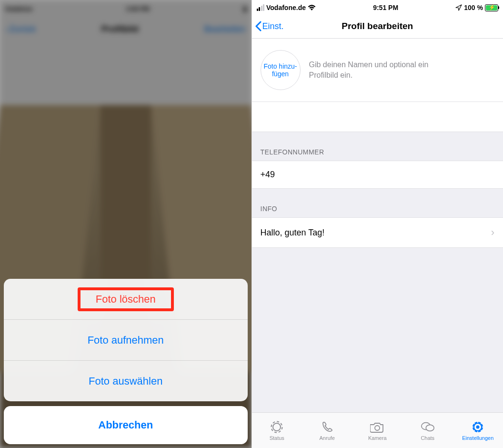 The width and height of the screenshot is (503, 448). Describe the element at coordinates (378, 71) in the screenshot. I see `photo-name-section: Foto hinzu­fügen Gib deinen Namen und op…` at that location.